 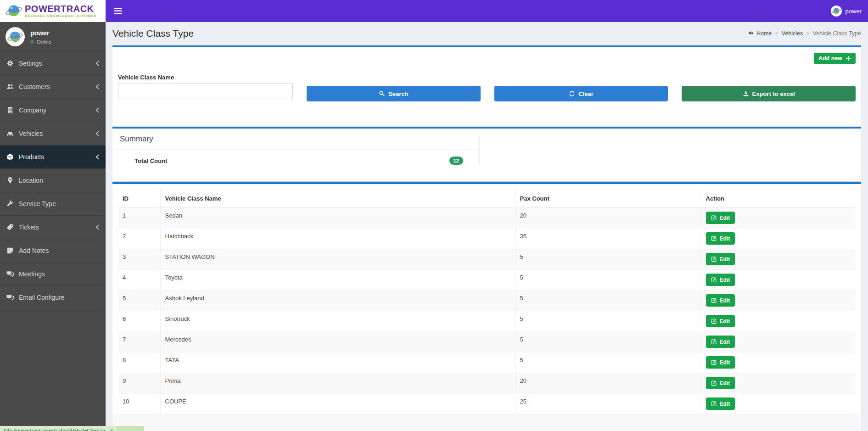 I want to click on online-status-dot, so click(x=32, y=42).